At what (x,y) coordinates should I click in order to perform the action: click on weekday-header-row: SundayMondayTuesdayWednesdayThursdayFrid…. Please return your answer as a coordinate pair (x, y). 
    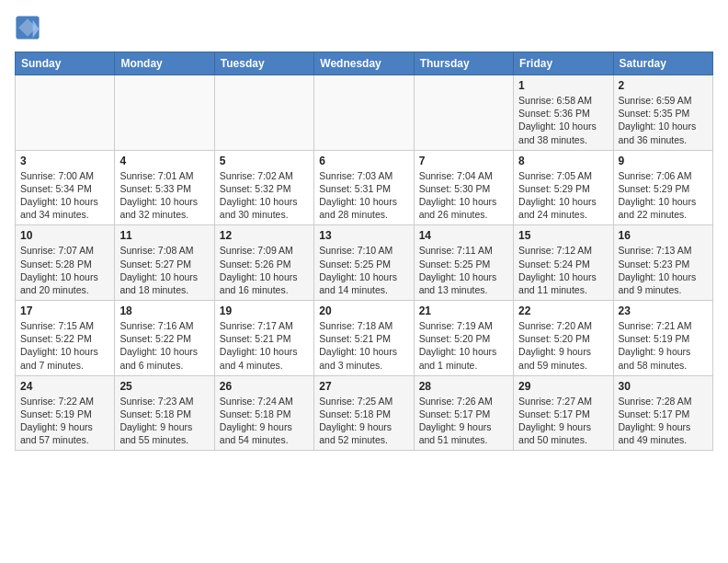
    Looking at the image, I should click on (364, 64).